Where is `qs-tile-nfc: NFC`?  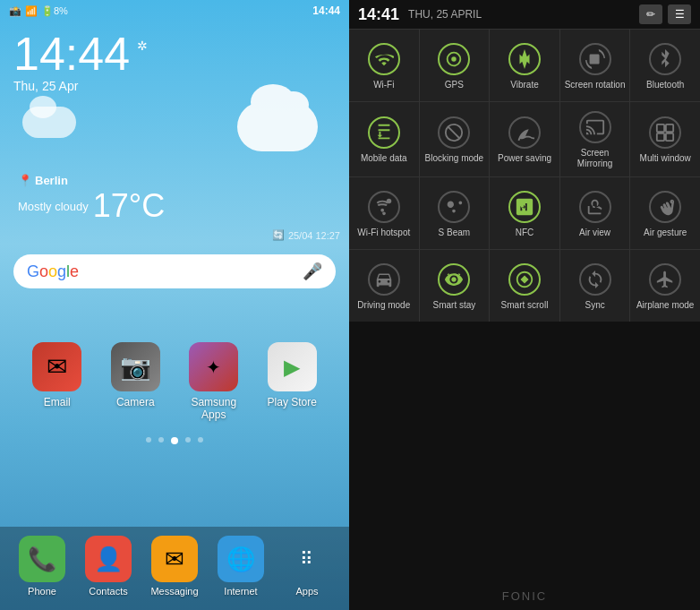
qs-tile-nfc: NFC is located at coordinates (525, 213).